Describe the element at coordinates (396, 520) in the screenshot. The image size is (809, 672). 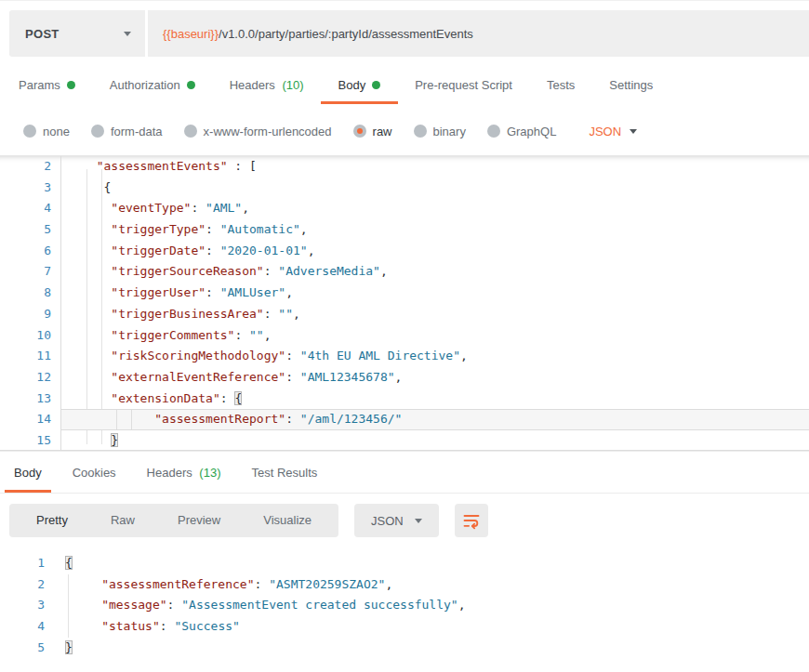
I see `response-language-dropdown: JSON` at that location.